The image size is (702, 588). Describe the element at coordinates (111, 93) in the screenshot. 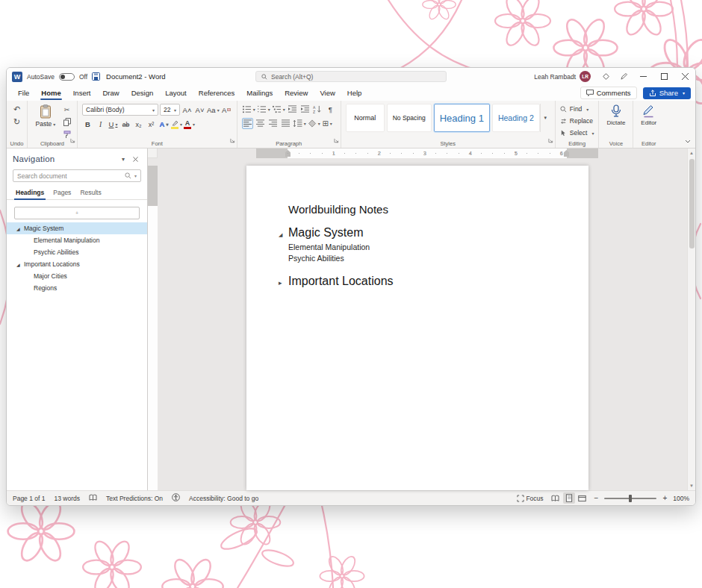

I see `menu-tab: Draw` at that location.